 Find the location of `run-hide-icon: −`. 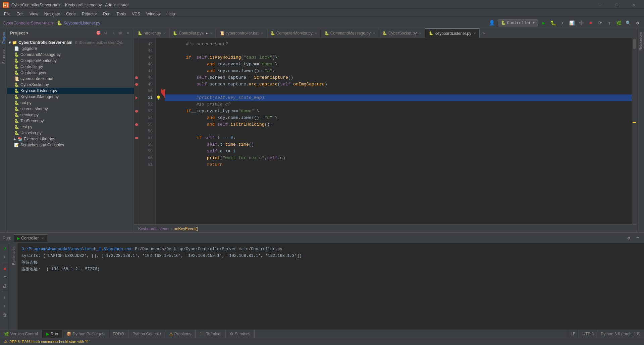

run-hide-icon: − is located at coordinates (638, 238).